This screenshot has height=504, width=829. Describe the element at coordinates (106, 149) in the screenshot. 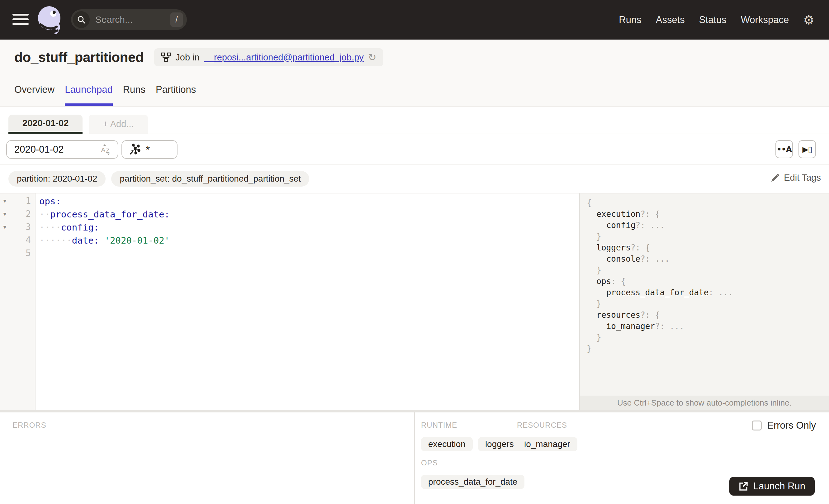

I see `sort-az-icon: A Z` at that location.